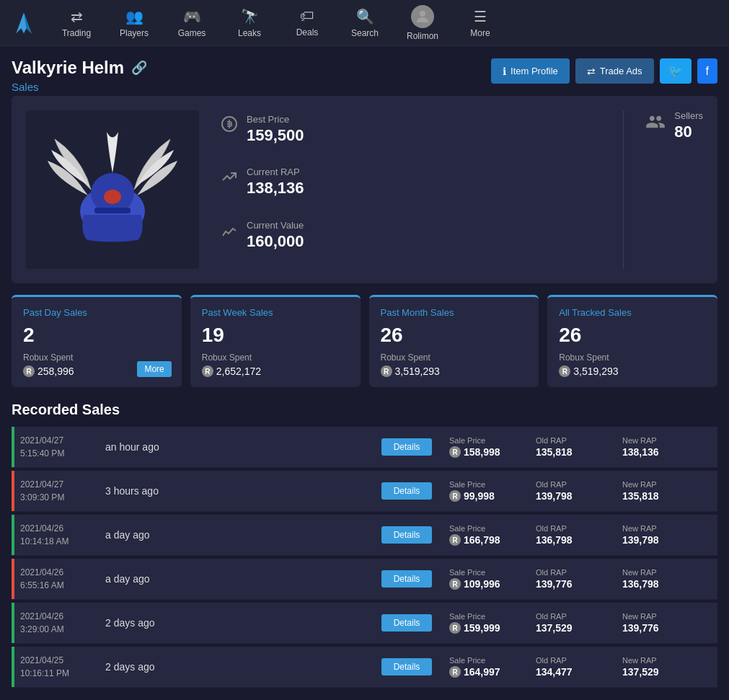  I want to click on nav-label-trading: Trading, so click(76, 33).